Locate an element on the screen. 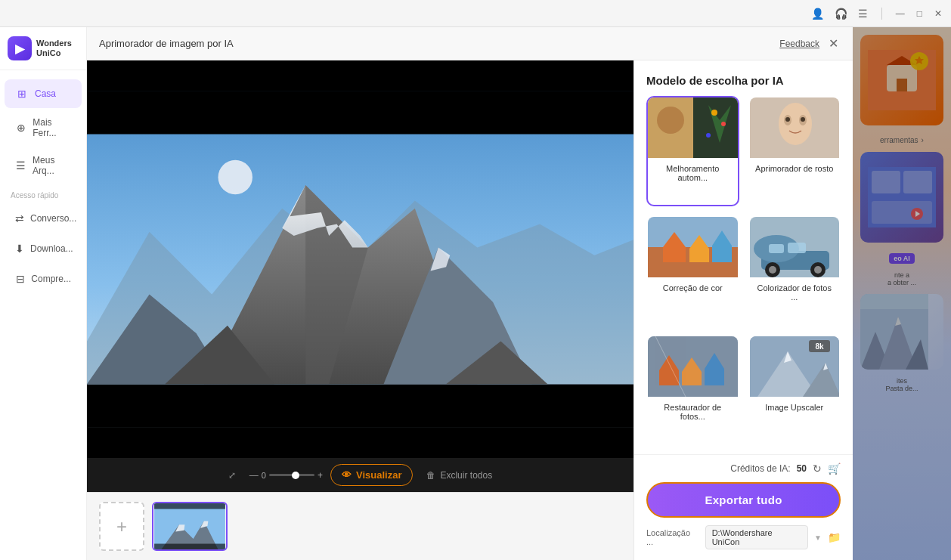 Image resolution: width=951 pixels, height=560 pixels. refresh-credits-button: ↻ is located at coordinates (817, 469).